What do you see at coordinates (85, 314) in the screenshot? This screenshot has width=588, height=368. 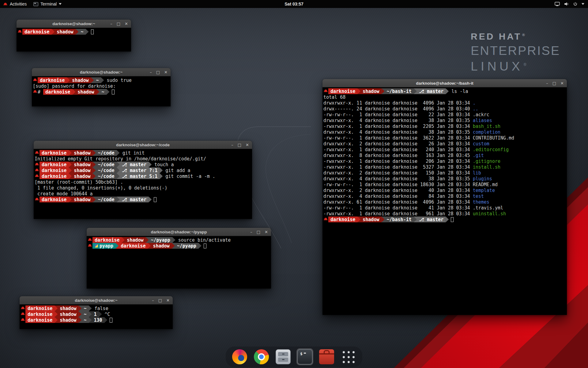 I see `prompt-segment: ~` at bounding box center [85, 314].